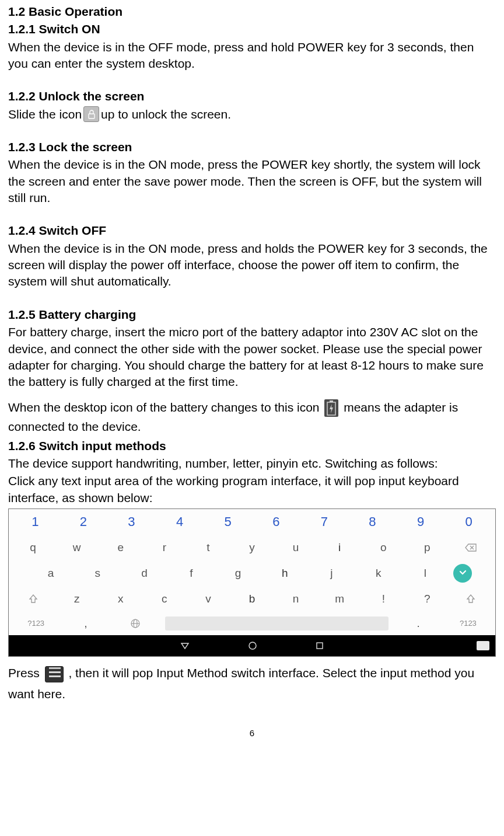 This screenshot has width=504, height=836. Describe the element at coordinates (208, 599) in the screenshot. I see `key-v: v` at that location.